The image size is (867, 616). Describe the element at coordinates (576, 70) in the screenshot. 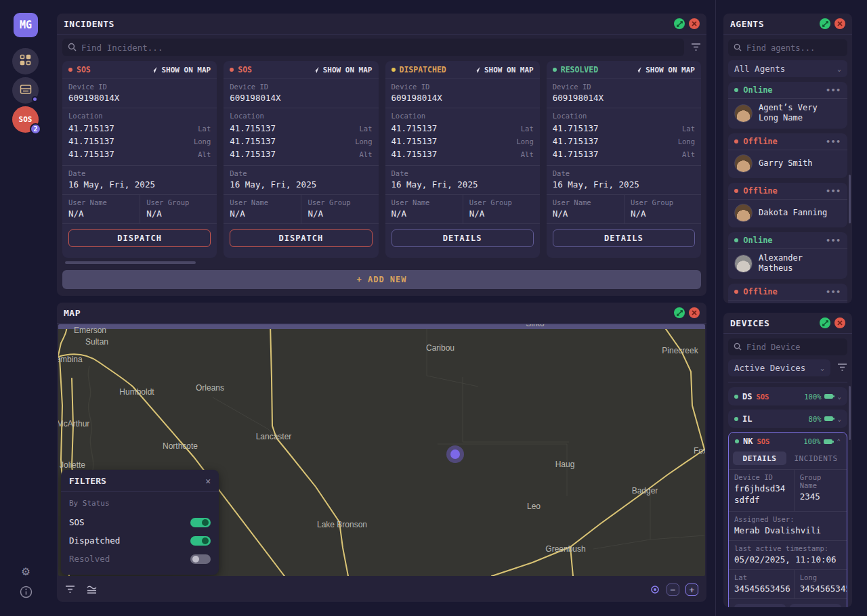

I see `status-badge: RESOLVED` at that location.